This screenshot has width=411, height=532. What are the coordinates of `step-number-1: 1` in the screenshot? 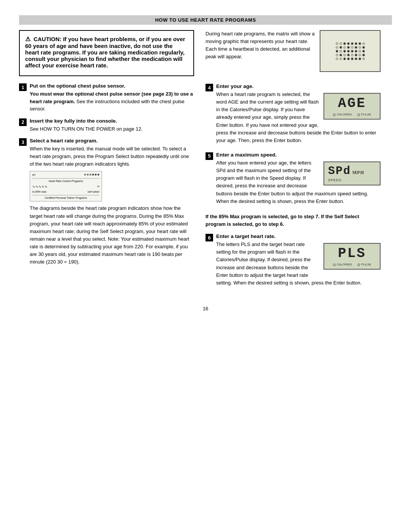 It's located at (23, 87).